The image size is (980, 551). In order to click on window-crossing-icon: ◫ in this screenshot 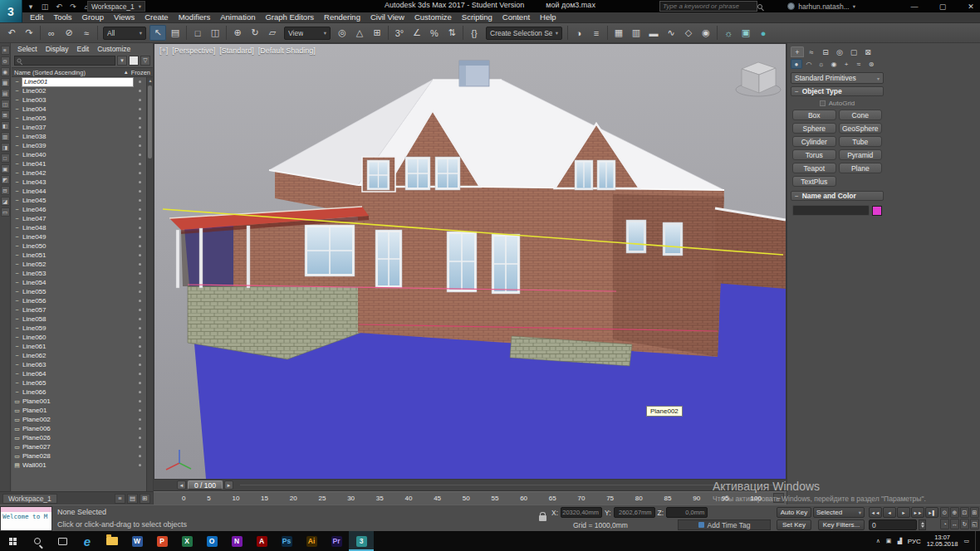, I will do `click(215, 33)`.